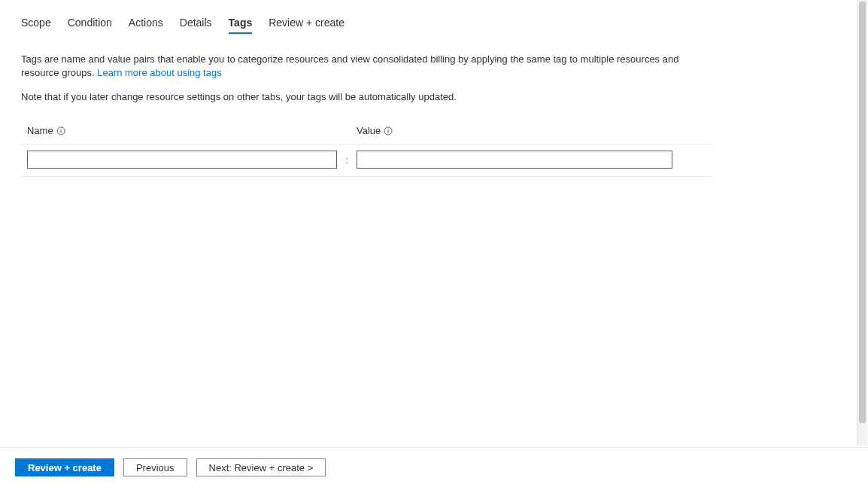 The height and width of the screenshot is (487, 868). What do you see at coordinates (241, 25) in the screenshot?
I see `tab-tags: Tags` at bounding box center [241, 25].